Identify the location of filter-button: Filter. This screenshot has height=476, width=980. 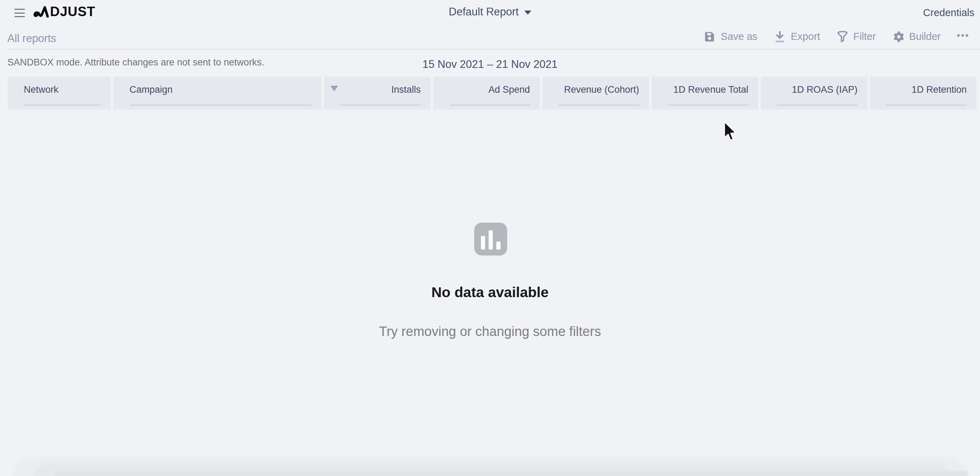
(856, 37).